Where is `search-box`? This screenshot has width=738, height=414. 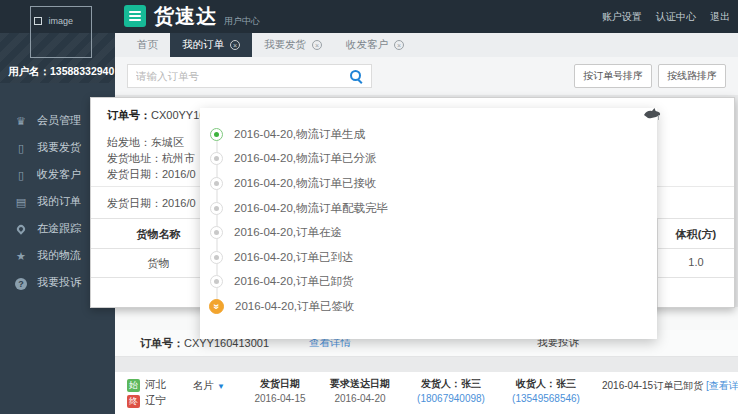 search-box is located at coordinates (250, 76).